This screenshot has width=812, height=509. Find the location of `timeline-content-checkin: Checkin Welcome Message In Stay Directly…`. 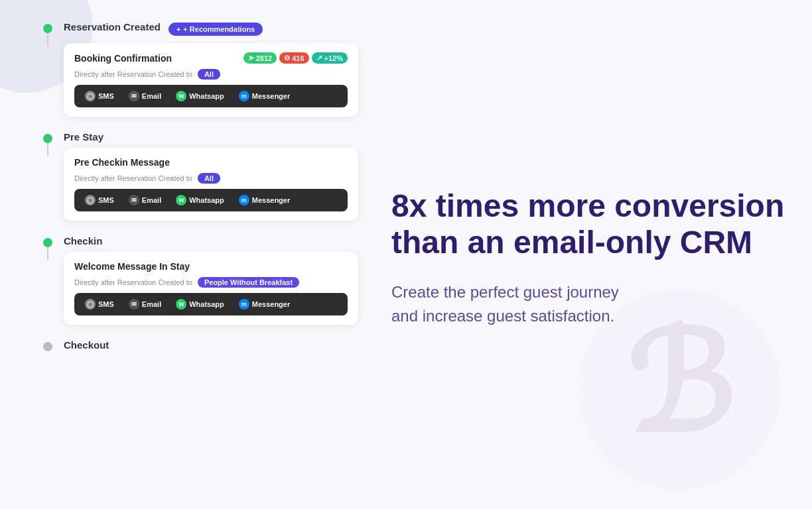

timeline-content-checkin: Checkin Welcome Message In Stay Directly… is located at coordinates (207, 286).